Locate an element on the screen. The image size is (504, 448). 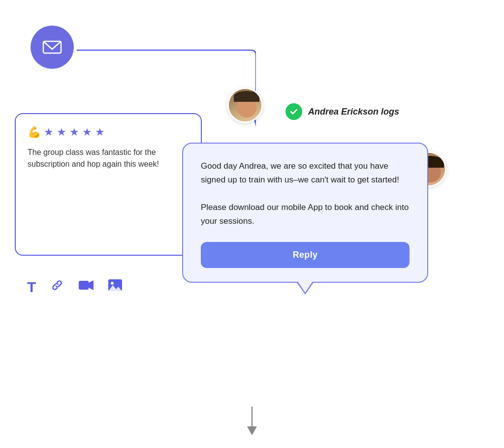
muscle-emoji: 💪 is located at coordinates (34, 132).